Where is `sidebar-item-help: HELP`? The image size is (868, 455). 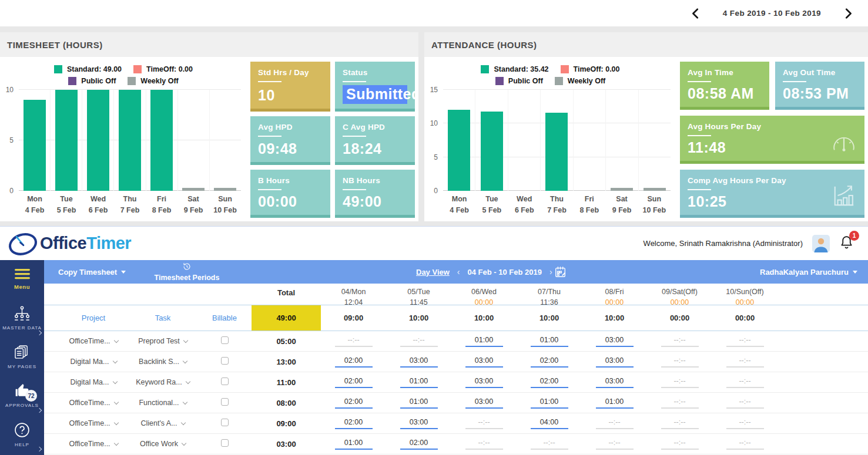 sidebar-item-help: HELP is located at coordinates (22, 434).